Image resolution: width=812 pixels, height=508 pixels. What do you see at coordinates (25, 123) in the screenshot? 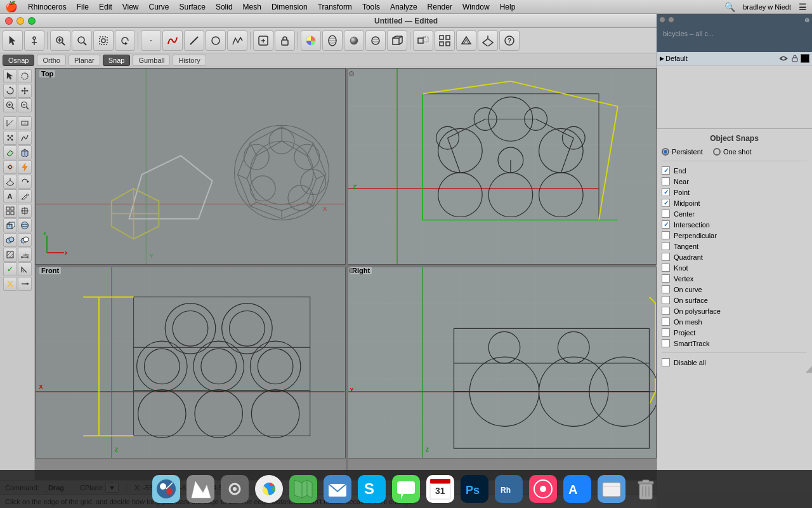
I see `left-dim2` at bounding box center [25, 123].